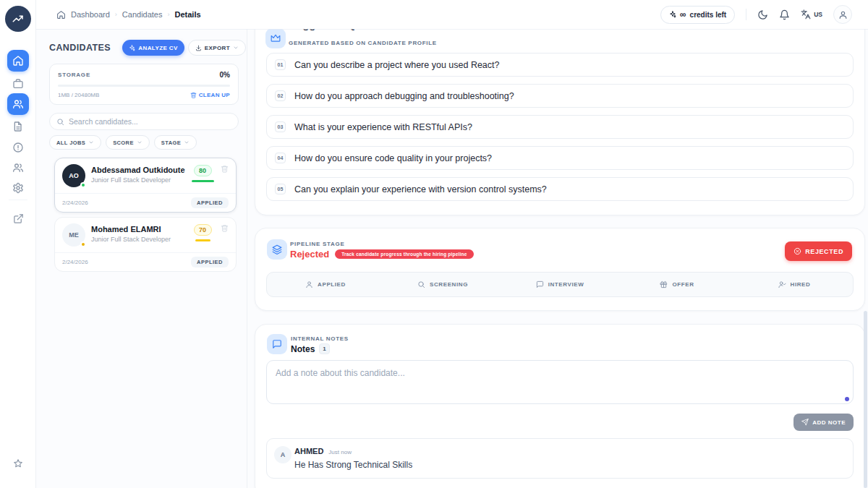  What do you see at coordinates (203, 171) in the screenshot?
I see `score-badge: 80` at bounding box center [203, 171].